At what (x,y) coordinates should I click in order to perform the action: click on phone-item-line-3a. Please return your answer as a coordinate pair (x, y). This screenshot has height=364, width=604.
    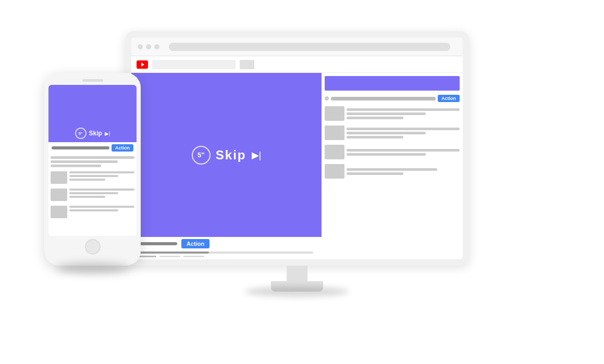
    Looking at the image, I should click on (102, 207).